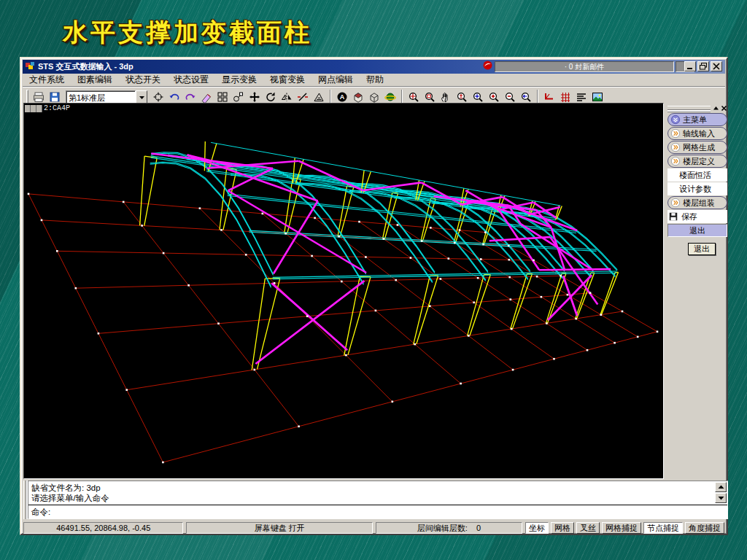 The height and width of the screenshot is (560, 747). What do you see at coordinates (697, 171) in the screenshot?
I see `menu-panel: 主菜单轴线输入网格生成楼层定义楼面恒活设计参数楼层组装保存退出` at bounding box center [697, 171].